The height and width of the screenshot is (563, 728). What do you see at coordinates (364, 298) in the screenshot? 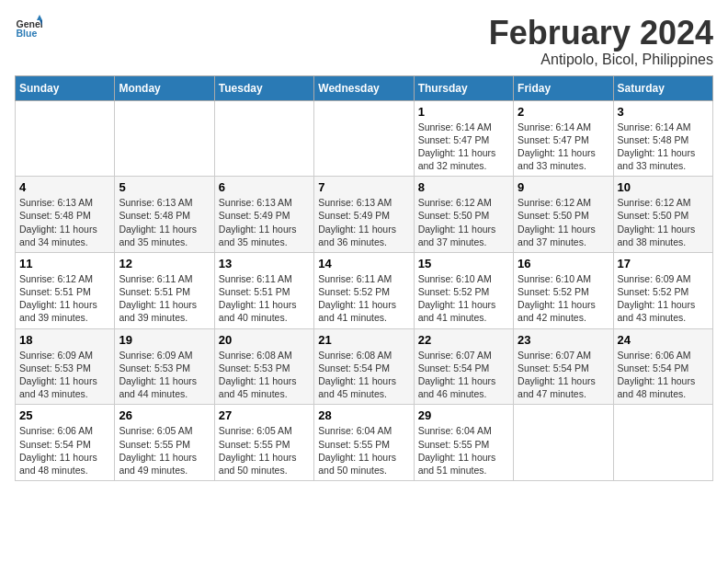
I see `day-info: Sunrise: 6:11 AMSunset: 5:52 PMDaylight:…` at bounding box center [364, 298].